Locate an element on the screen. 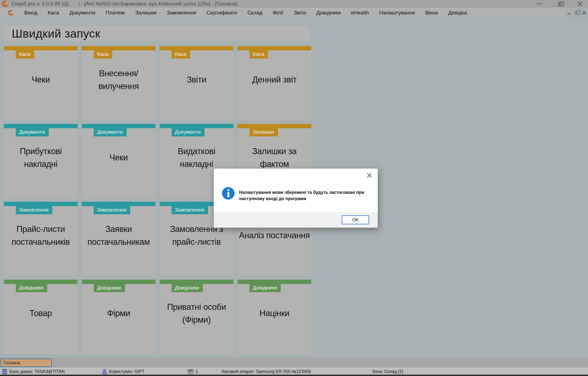  ok-button: OK is located at coordinates (355, 220).